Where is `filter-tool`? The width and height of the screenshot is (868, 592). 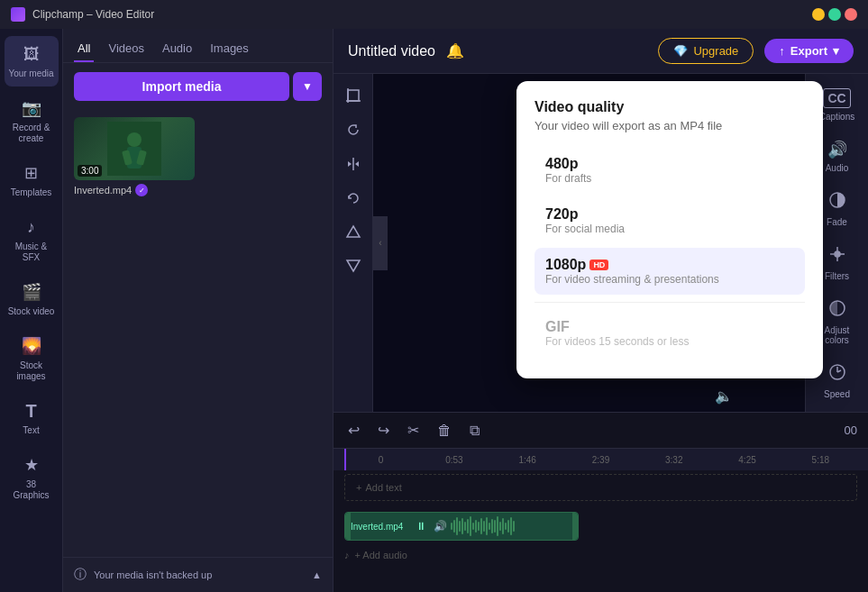
filter-tool is located at coordinates (353, 232).